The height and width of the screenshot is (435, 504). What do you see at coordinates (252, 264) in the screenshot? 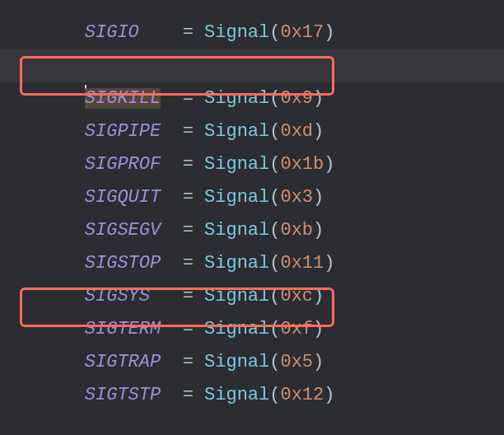
I see `code-line: SIGSYS = Signal(0xc)` at bounding box center [252, 264].